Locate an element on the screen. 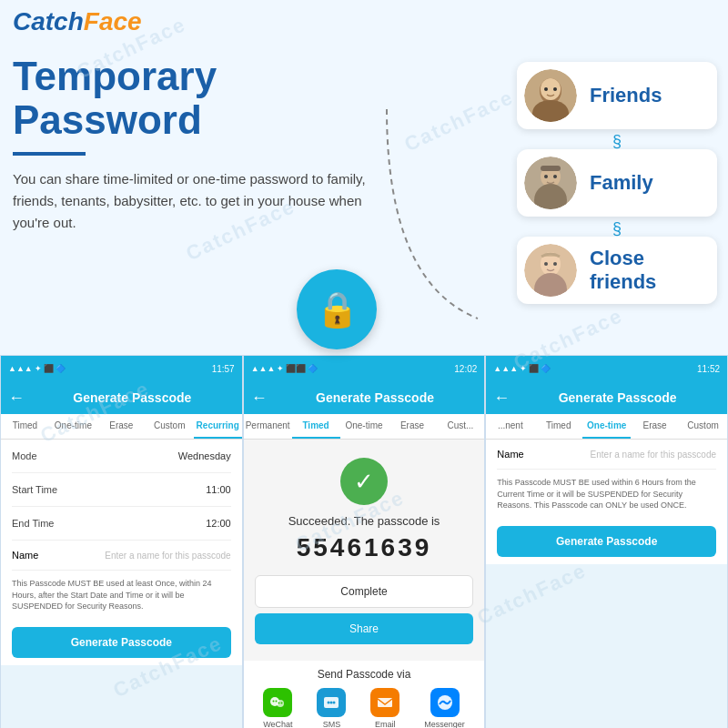  phone1-end-value: 12:00 is located at coordinates (218, 523).